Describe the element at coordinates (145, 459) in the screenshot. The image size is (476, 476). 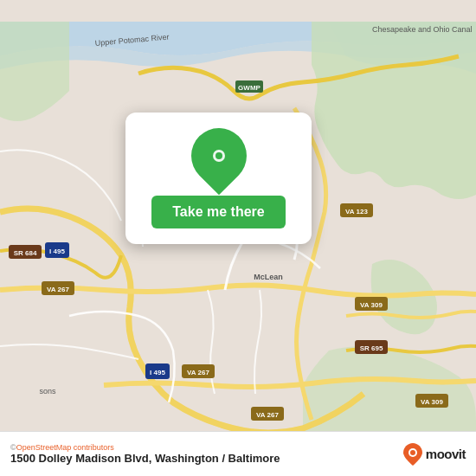
I see `bottom-address: 1500 Dolley Madison Blvd, Washington / B…` at that location.